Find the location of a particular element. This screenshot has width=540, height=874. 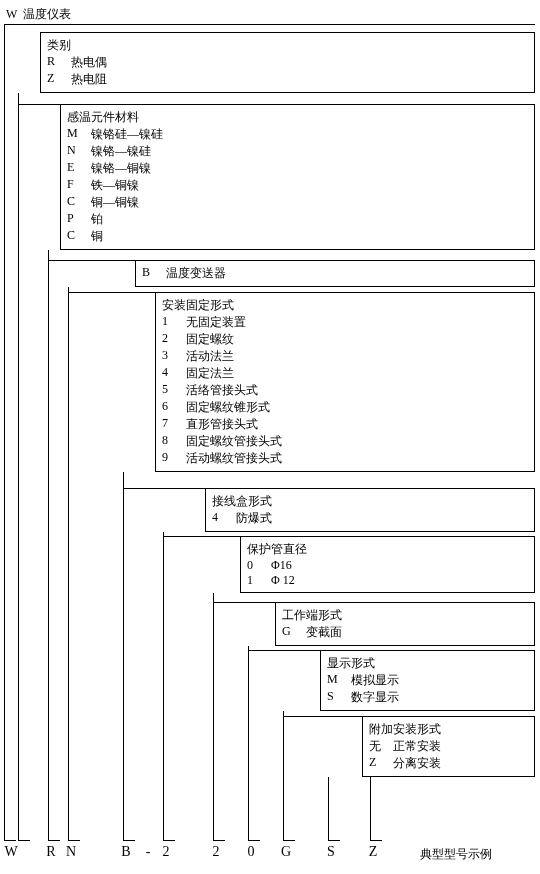

option-row: M模拟显示 is located at coordinates (428, 680).